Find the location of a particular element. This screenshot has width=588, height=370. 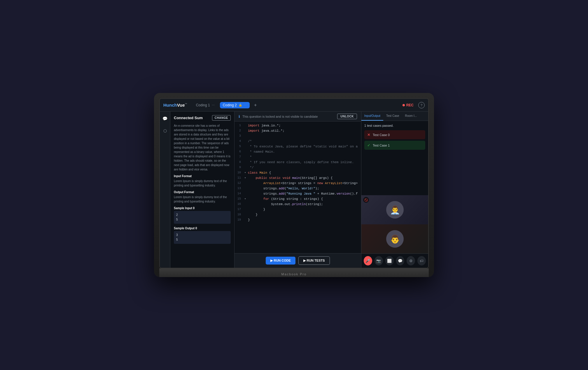

sample-input-val0: 2 is located at coordinates (202, 215).